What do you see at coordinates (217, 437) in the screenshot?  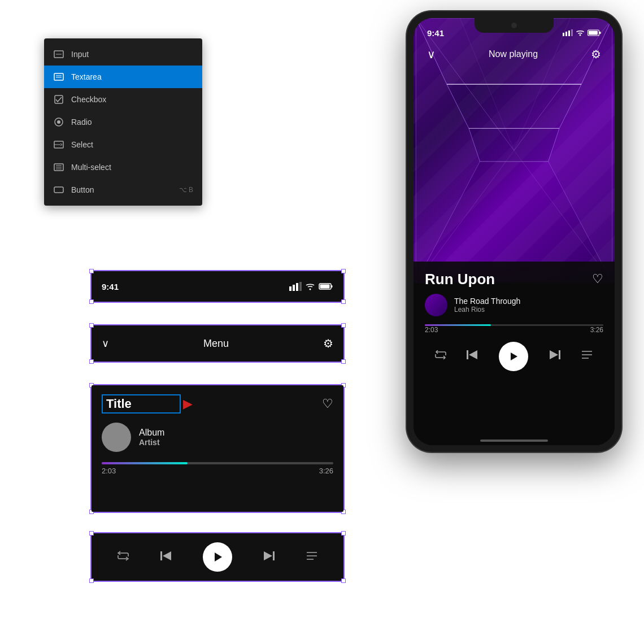 I see `player-album-row: Album Artist` at bounding box center [217, 437].